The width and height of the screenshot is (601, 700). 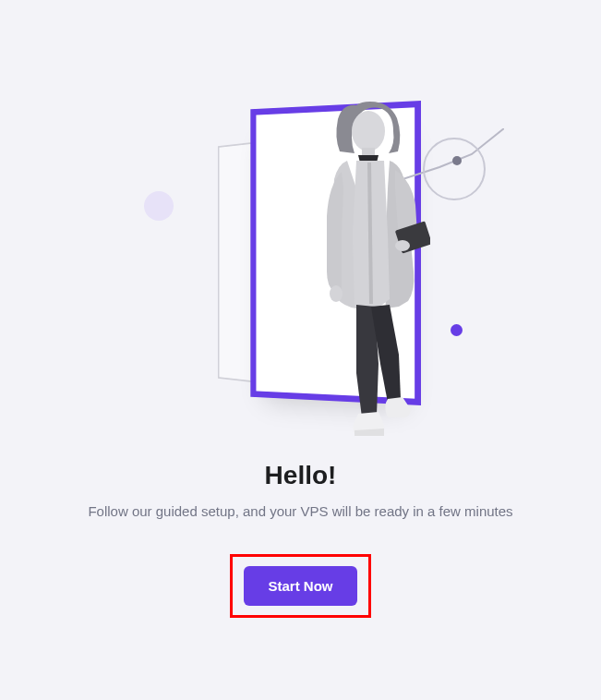 I want to click on decorative-circle-icon, so click(x=159, y=206).